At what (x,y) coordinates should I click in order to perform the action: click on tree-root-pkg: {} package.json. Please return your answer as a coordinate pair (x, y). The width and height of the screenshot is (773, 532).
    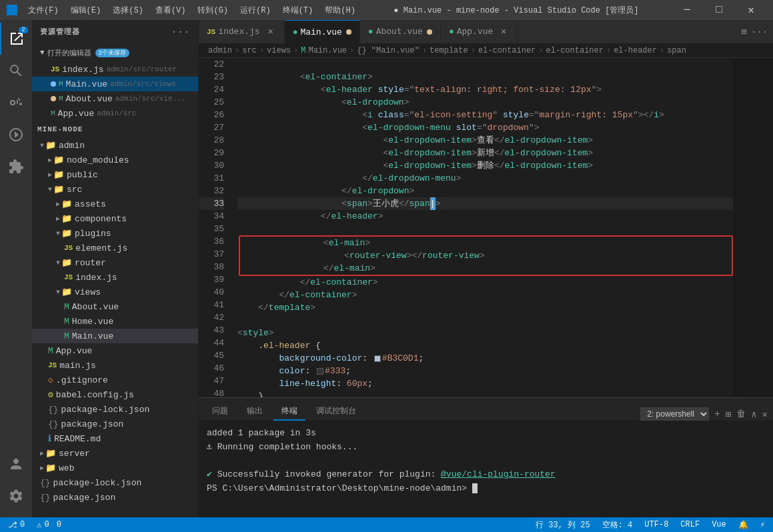
    Looking at the image, I should click on (115, 497).